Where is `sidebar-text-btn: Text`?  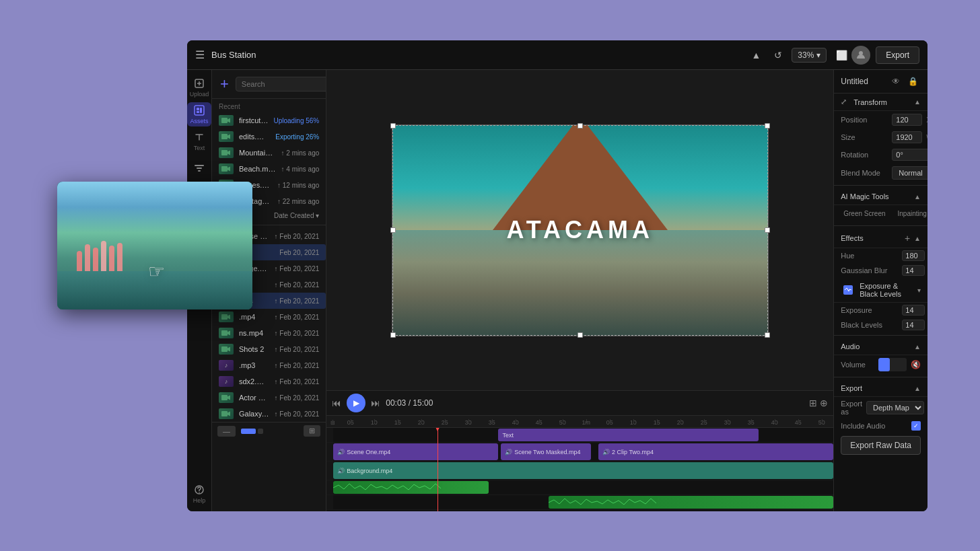
sidebar-text-btn: Text is located at coordinates (199, 141).